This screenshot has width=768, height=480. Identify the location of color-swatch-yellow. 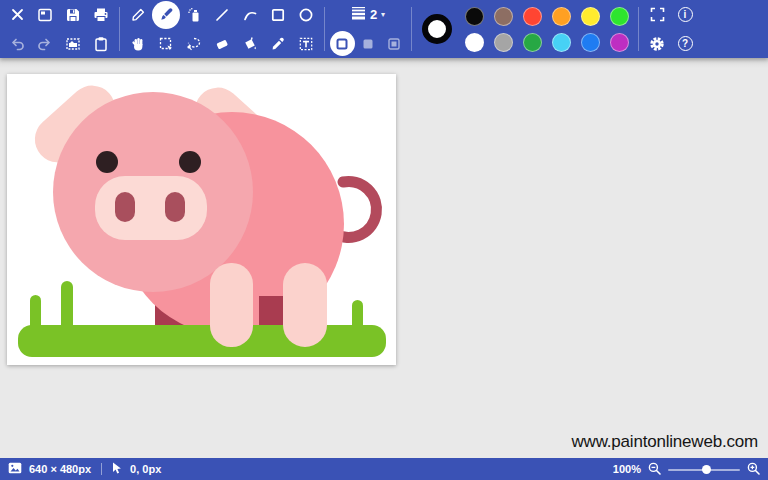
(590, 16).